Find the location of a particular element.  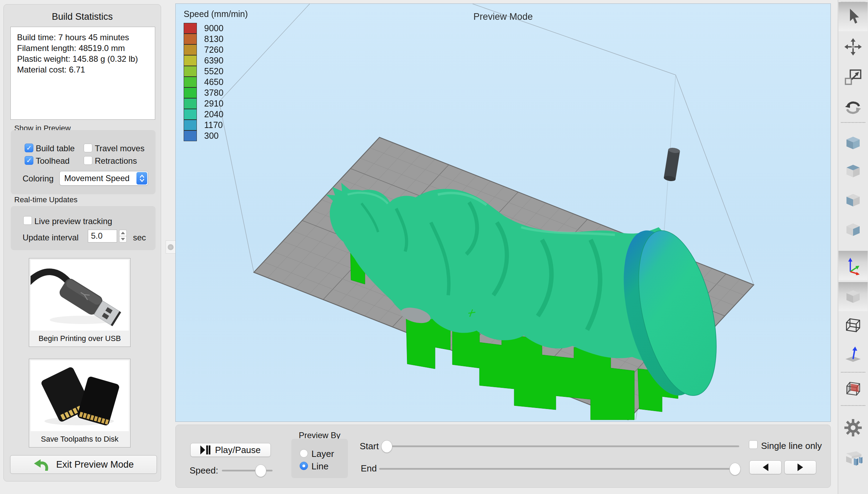

legend-value: 2040 is located at coordinates (210, 114).